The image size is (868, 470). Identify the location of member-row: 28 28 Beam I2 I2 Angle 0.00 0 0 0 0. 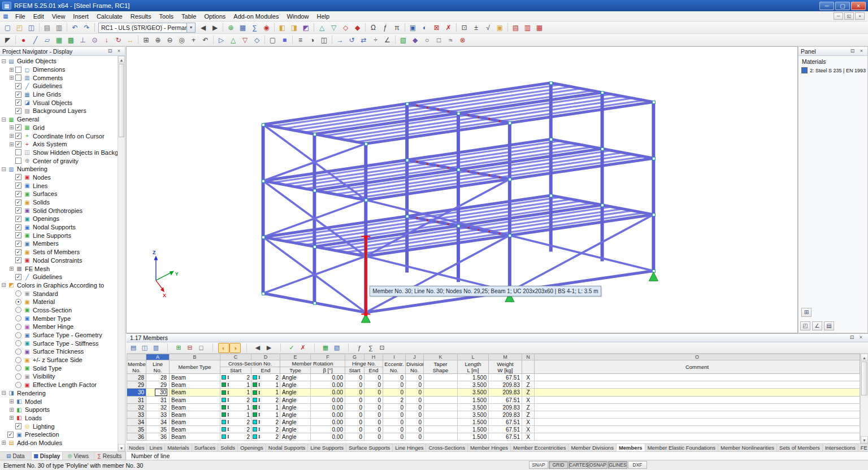
(494, 377).